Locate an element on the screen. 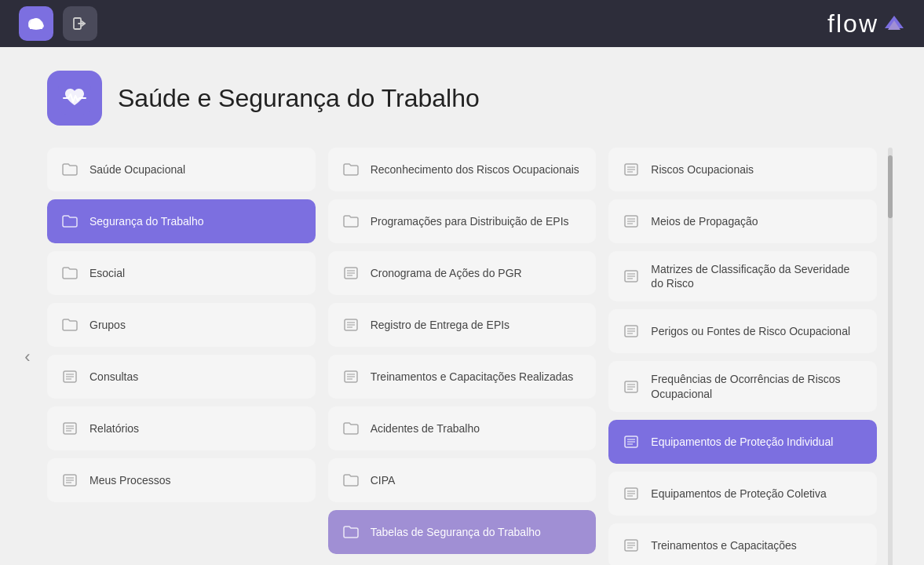 This screenshot has width=924, height=565. item-label: Treinamentos e Capacitações is located at coordinates (724, 545).